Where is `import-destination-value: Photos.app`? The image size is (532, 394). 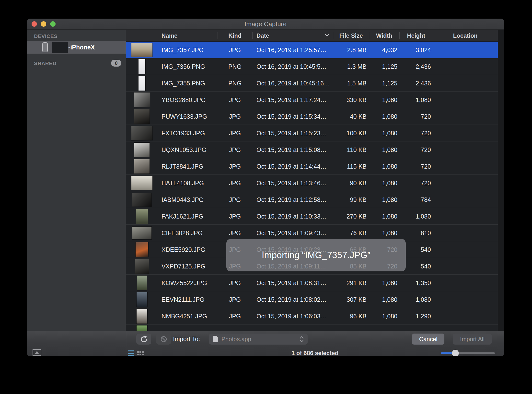 import-destination-value: Photos.app is located at coordinates (260, 339).